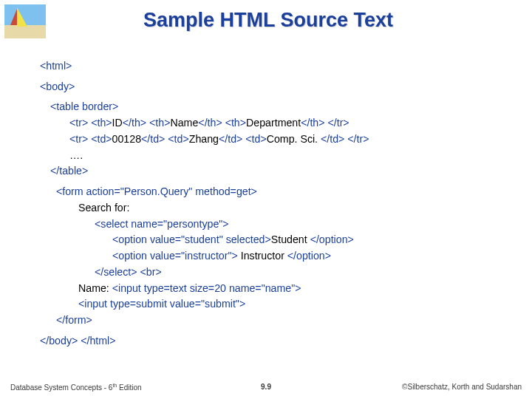 This screenshot has height=399, width=532. What do you see at coordinates (301, 139) in the screenshot?
I see `code-line: <tr> <td>00128</td> <td>Zhang</td> <td>C…` at bounding box center [301, 139].